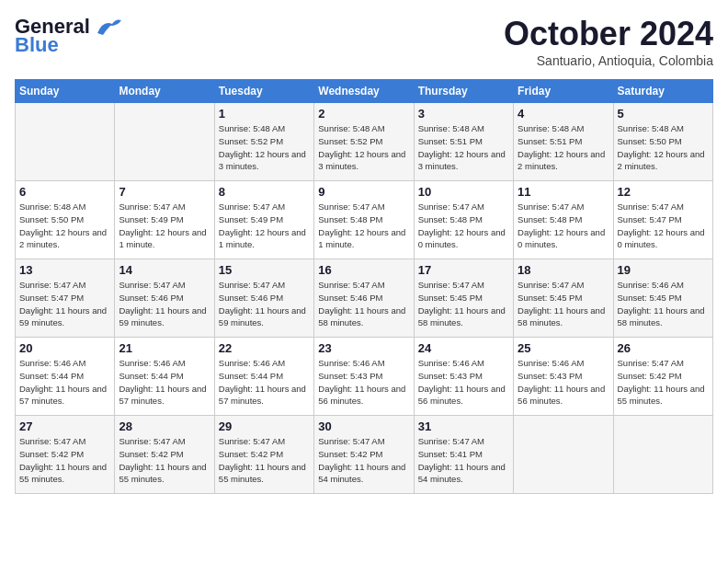 Image resolution: width=728 pixels, height=563 pixels. What do you see at coordinates (264, 142) in the screenshot?
I see `calendar-cell: 1Sunrise: 5:48 AM Sunset: 5:52 PM Daylig…` at bounding box center [264, 142].